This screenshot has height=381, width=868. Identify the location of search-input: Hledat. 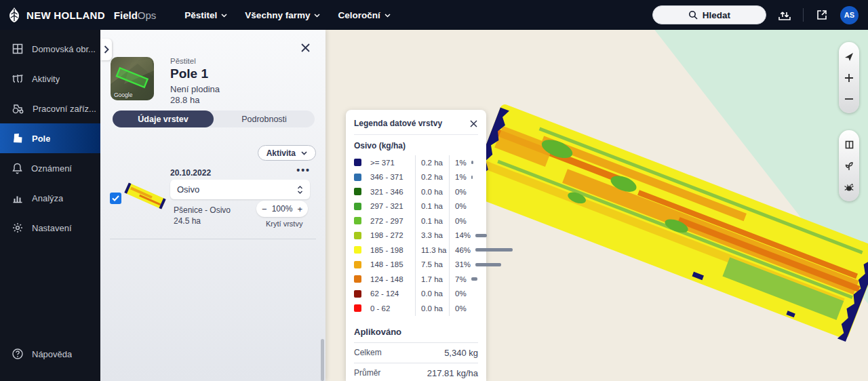
(709, 15).